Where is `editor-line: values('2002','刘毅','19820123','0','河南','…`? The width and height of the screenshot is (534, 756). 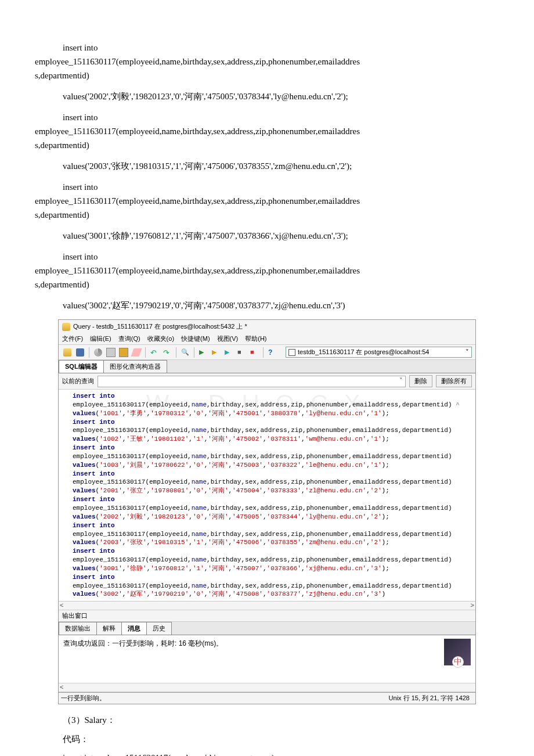 editor-line: values('2002','刘毅','19820123','0','河南','… is located at coordinates (272, 517).